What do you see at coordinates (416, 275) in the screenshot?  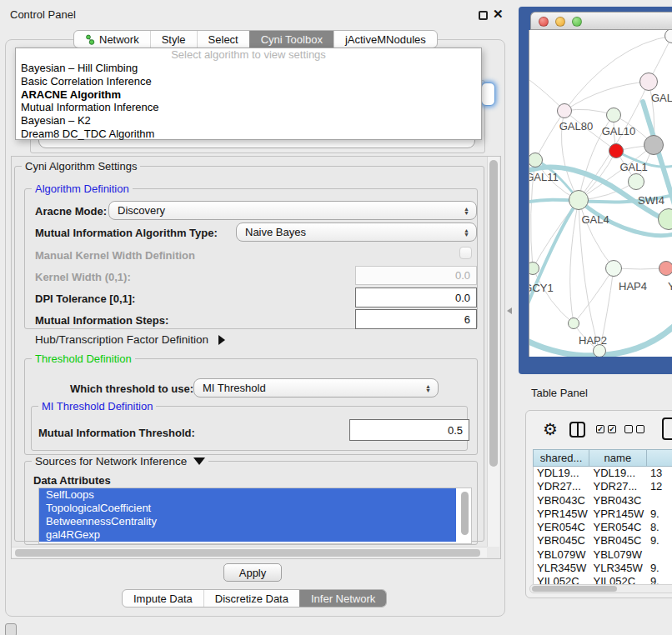 I see `kernel-width-field: 0.0` at bounding box center [416, 275].